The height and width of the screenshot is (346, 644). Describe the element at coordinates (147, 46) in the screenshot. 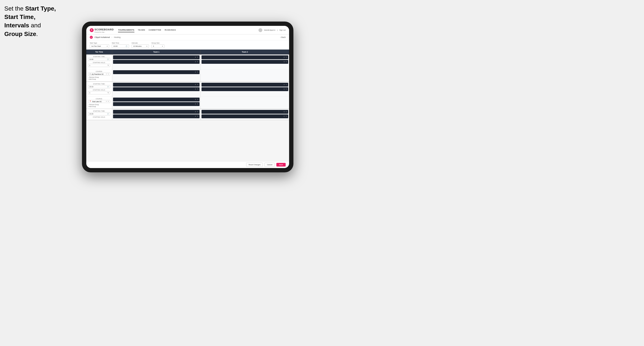

I see `intervals-chevron: ▾` at that location.